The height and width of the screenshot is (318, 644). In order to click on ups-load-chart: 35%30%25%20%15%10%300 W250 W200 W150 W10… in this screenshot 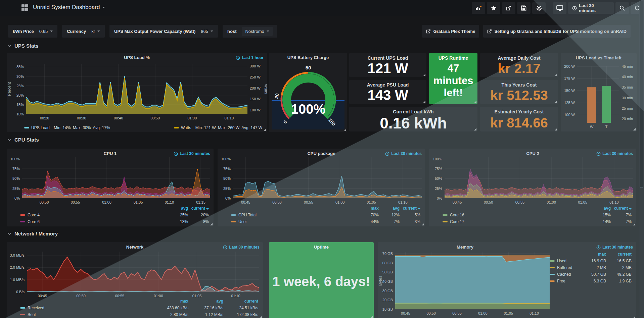, I will do `click(137, 87)`.